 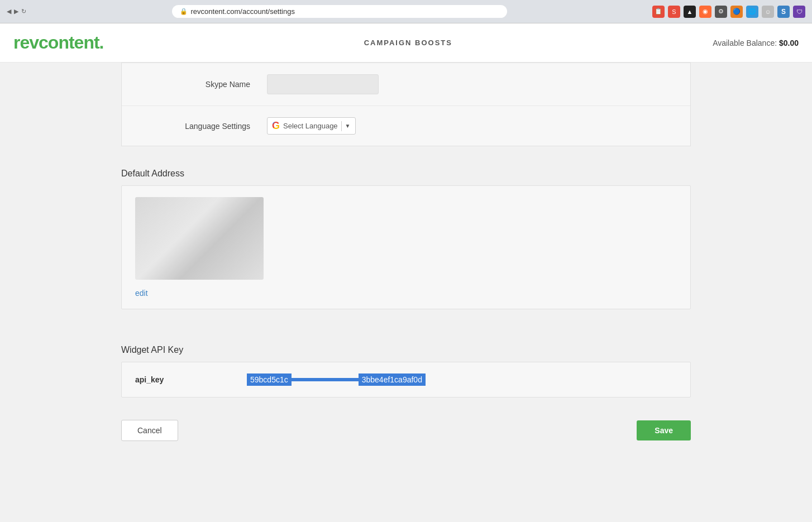 I want to click on api-key-end: 3bbe4ef1ca9af0d, so click(x=392, y=380).